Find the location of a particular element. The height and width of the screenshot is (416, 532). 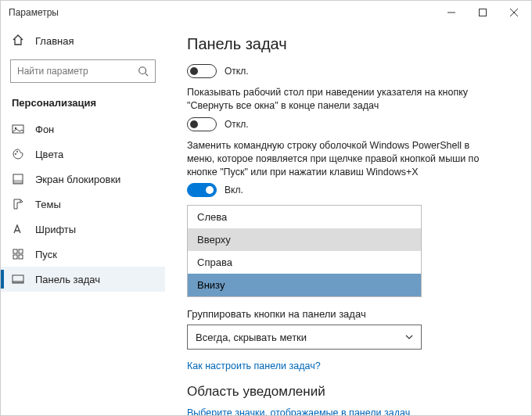

sidebar-item-start: Пуск is located at coordinates (83, 254).